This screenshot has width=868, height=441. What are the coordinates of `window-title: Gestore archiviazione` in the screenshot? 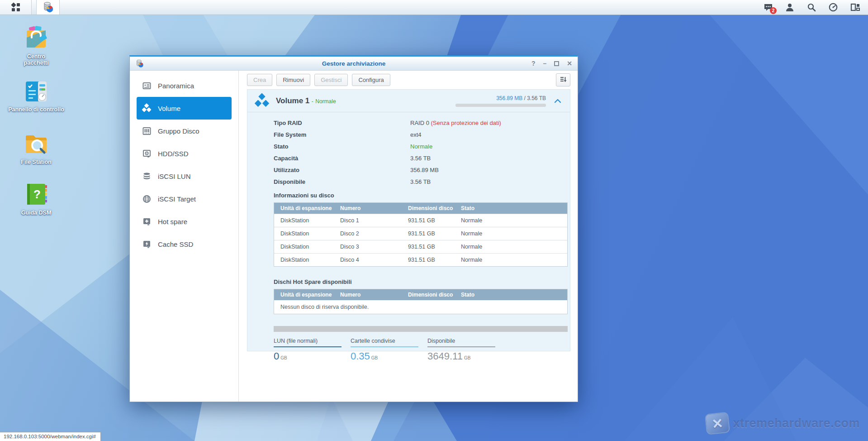 It's located at (354, 63).